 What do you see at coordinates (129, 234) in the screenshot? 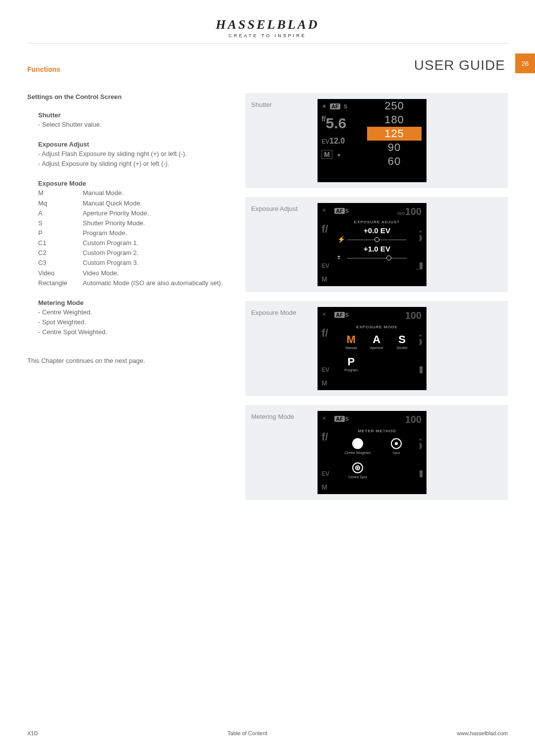
I see `exposure-mode-block: Exposure Mode MManual Mode.MqManual Quic…` at bounding box center [129, 234].